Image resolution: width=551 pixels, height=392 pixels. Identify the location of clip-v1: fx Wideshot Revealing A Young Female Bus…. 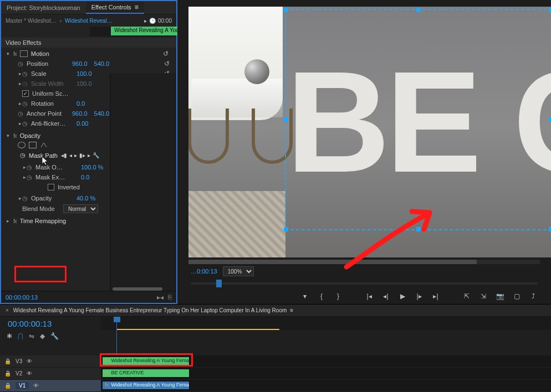
(146, 385).